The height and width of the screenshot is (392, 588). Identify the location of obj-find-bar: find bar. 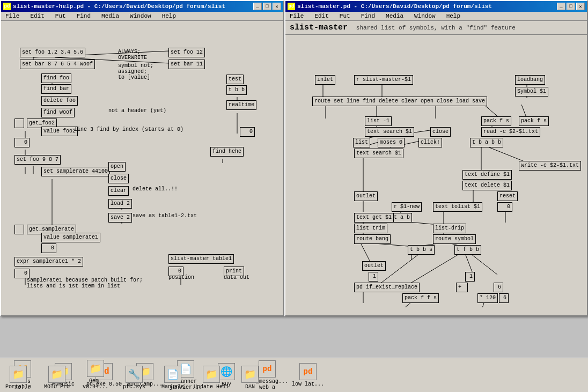
(56, 89).